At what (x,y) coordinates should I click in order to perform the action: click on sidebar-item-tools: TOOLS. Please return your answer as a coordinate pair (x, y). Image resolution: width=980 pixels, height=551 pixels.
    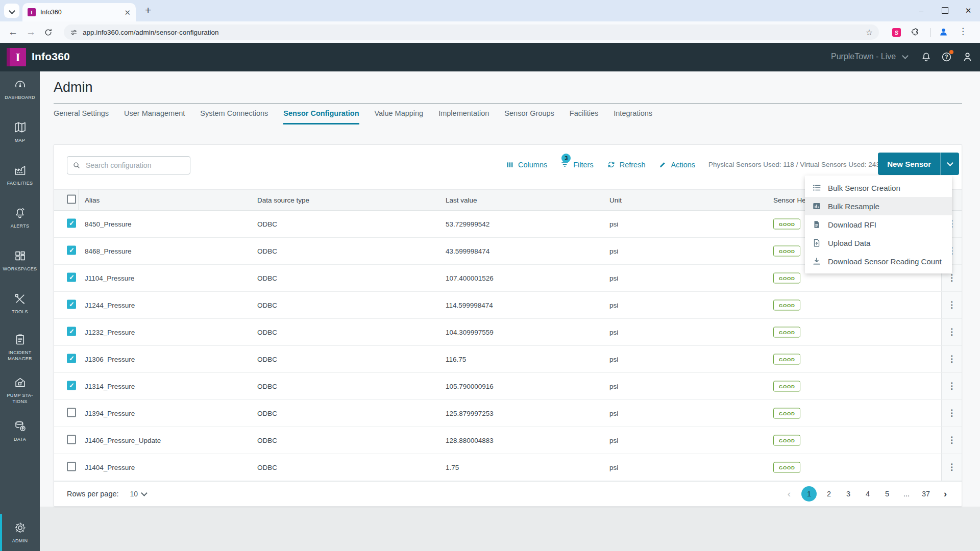
    Looking at the image, I should click on (20, 304).